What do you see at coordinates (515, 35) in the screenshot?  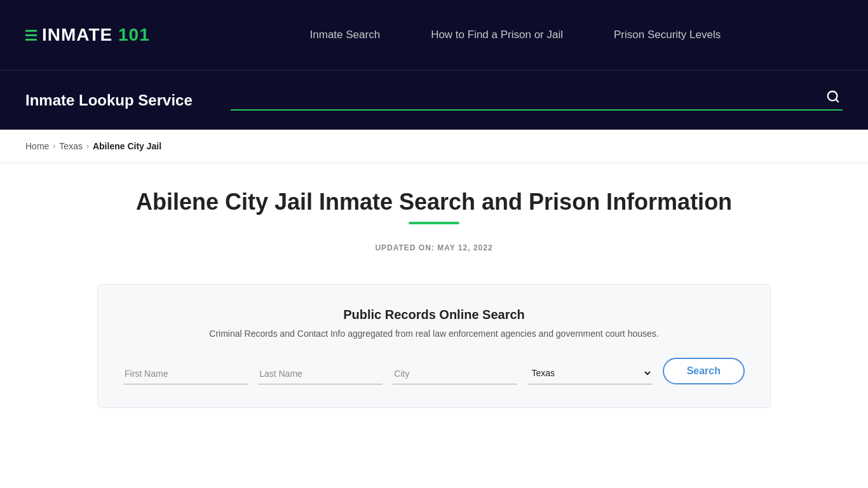 I see `nav-links: Inmate Search How to Find a Prison or Ja…` at bounding box center [515, 35].